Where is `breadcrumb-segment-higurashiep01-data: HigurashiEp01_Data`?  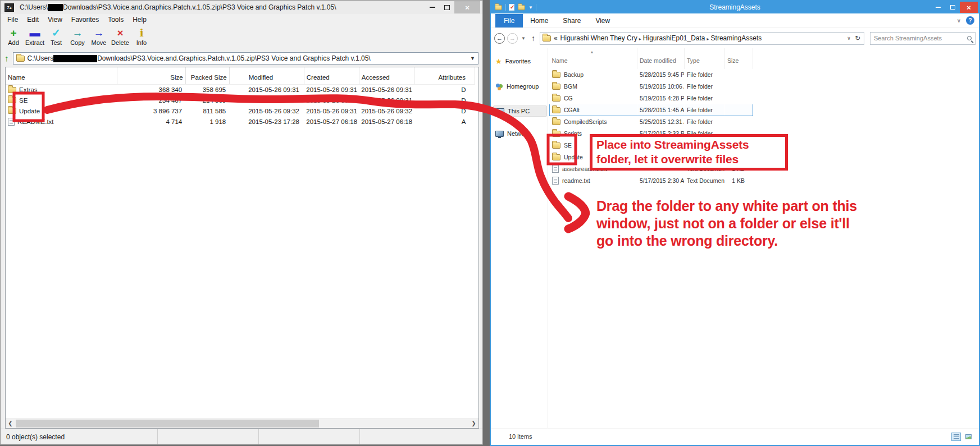 breadcrumb-segment-higurashiep01-data: HigurashiEp01_Data is located at coordinates (674, 38).